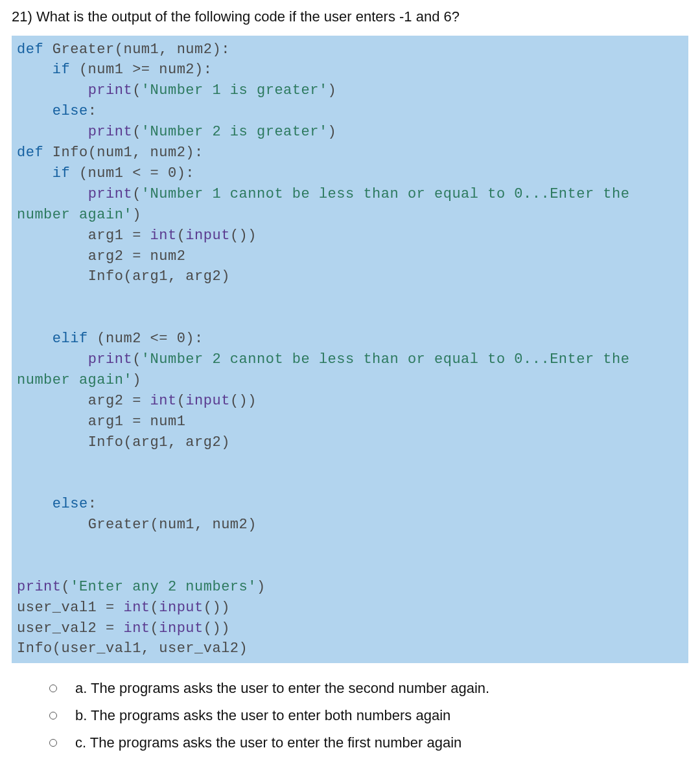 The width and height of the screenshot is (700, 761). I want to click on code-line: Info(user_val1, user_val2), so click(132, 648).